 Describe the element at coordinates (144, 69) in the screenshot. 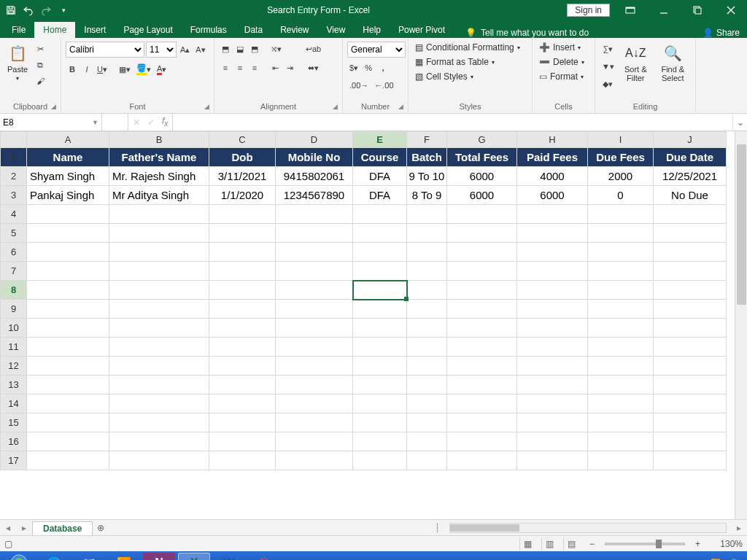

I see `fill-color-button: 🪣▾` at that location.